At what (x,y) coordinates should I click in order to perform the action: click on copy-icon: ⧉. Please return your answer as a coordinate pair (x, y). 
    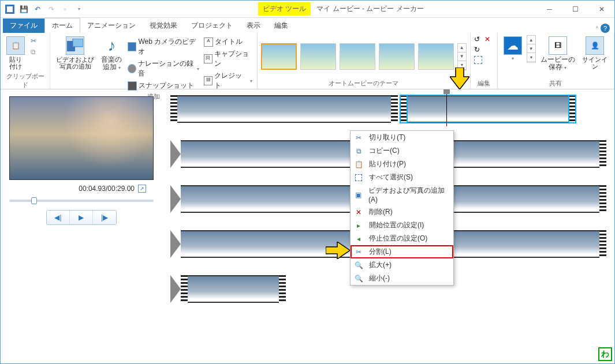
    Looking at the image, I should click on (359, 151).